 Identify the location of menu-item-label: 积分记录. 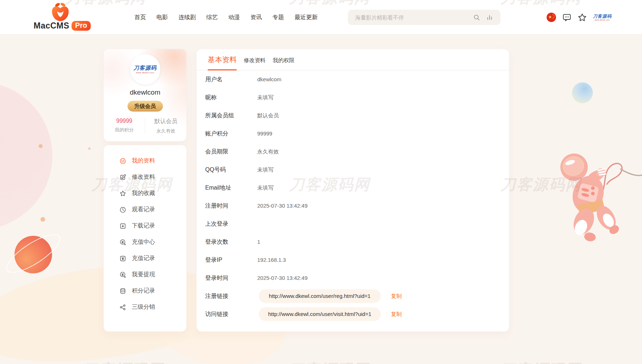
(143, 291).